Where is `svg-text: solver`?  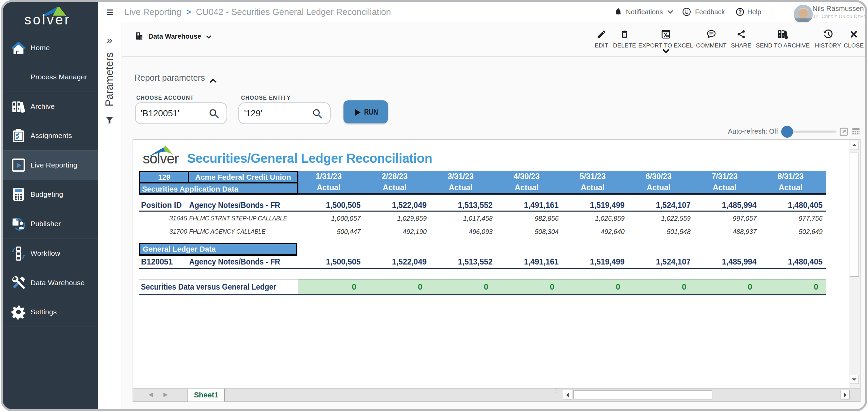
svg-text: solver is located at coordinates (161, 159).